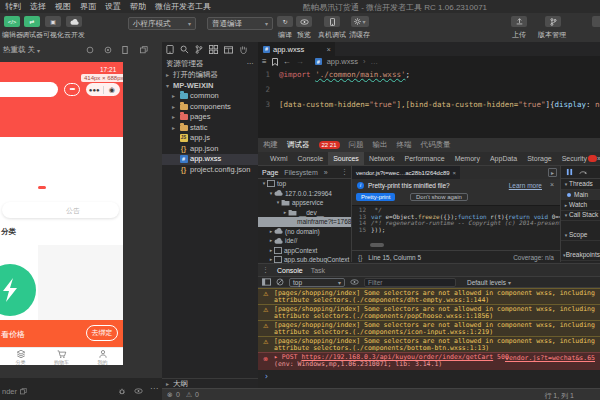 The width and height of the screenshot is (600, 400). I want to click on source-tree-127.0.0.1:29964: ▾127.0.0.1:29964, so click(304, 194).